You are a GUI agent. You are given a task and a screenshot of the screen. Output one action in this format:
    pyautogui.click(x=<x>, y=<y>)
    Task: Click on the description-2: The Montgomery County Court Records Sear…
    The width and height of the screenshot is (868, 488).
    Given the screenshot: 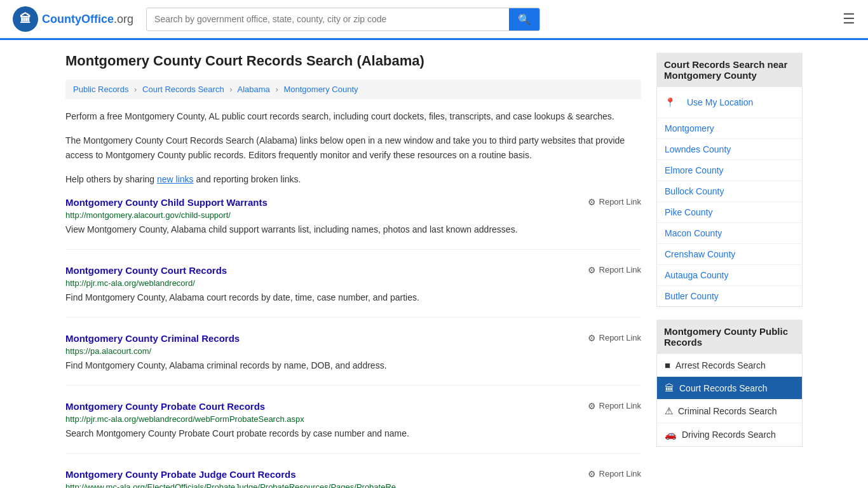 What is the action you would take?
    pyautogui.click(x=353, y=147)
    